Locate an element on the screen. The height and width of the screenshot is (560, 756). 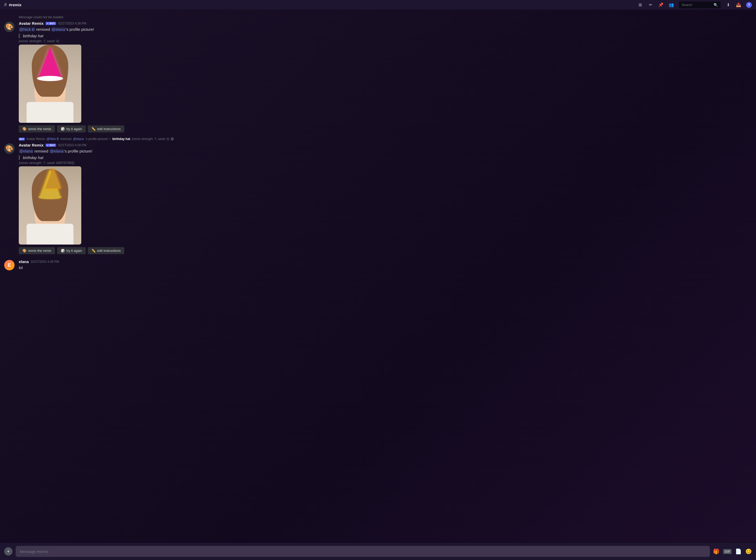
inbox-icon: 📥 is located at coordinates (738, 5).